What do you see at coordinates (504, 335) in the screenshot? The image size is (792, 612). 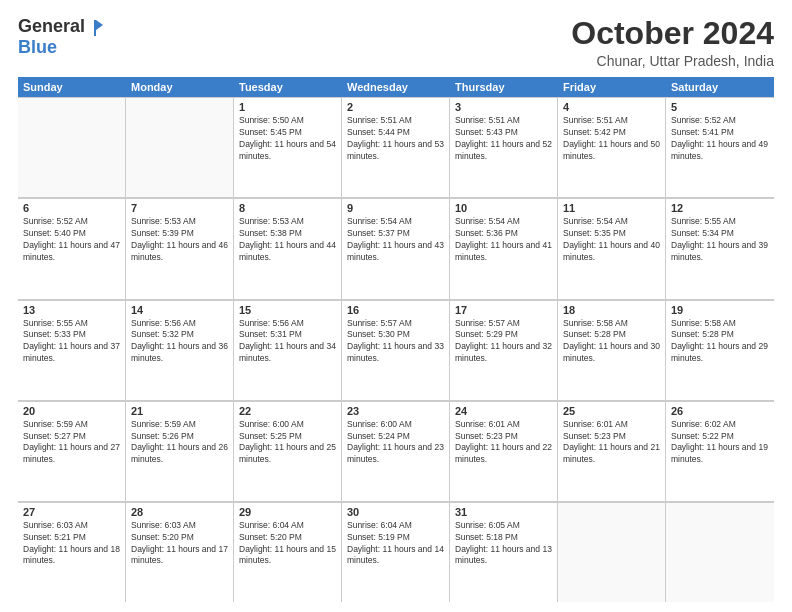 I see `sunset-text: Sunset: 5:29 PM` at bounding box center [504, 335].